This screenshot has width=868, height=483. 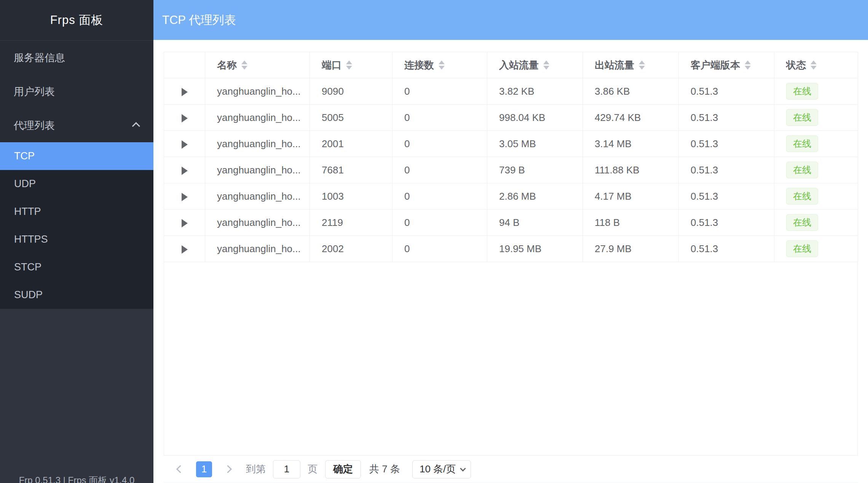 What do you see at coordinates (27, 211) in the screenshot?
I see `submenu-item-label: HTTP` at bounding box center [27, 211].